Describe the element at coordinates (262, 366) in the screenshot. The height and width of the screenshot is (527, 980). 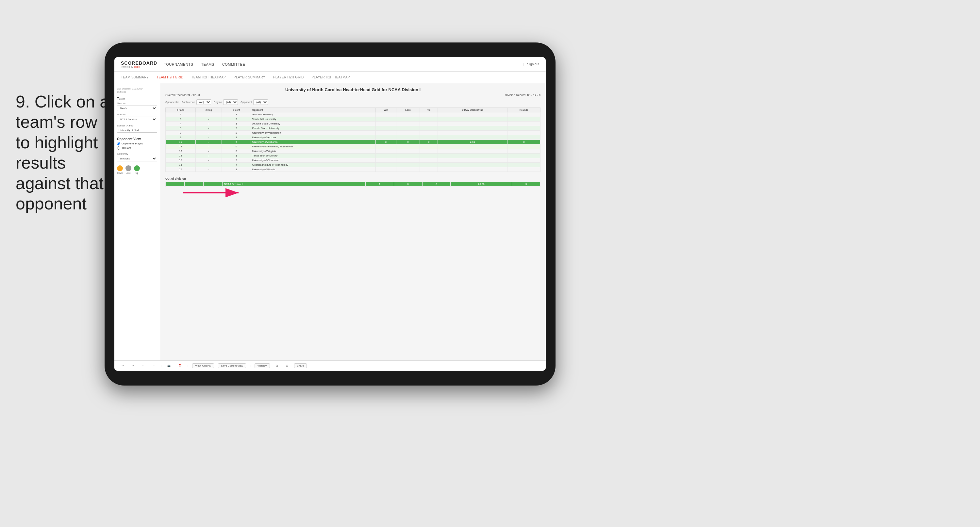
I see `watch-label: Watch ▾` at that location.